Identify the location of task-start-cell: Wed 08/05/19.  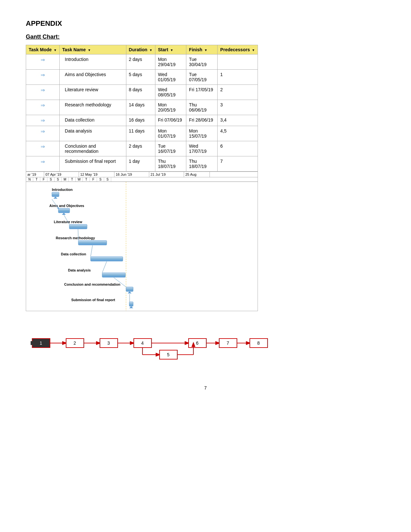
(171, 92).